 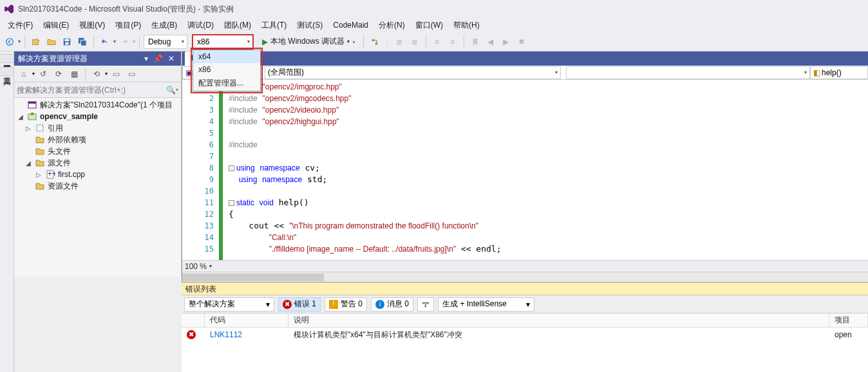 I want to click on solution-explorer-search: 🔍 ▾, so click(x=98, y=90).